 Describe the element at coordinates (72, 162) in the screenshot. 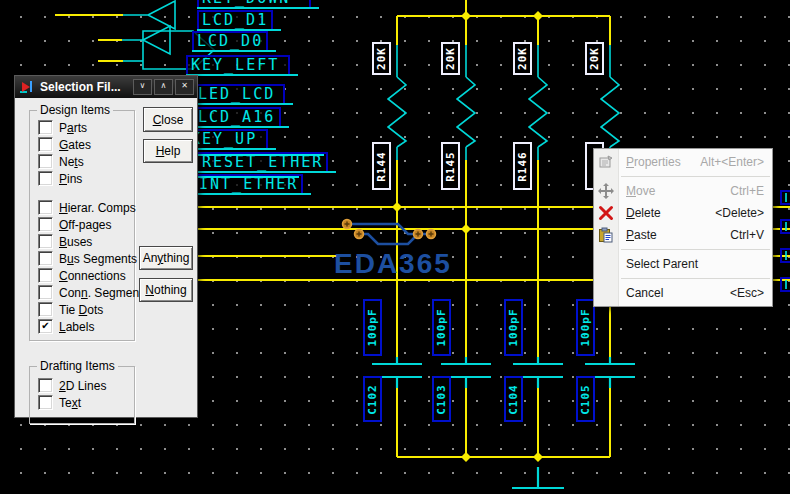

I see `checkbox-label: Nets` at that location.